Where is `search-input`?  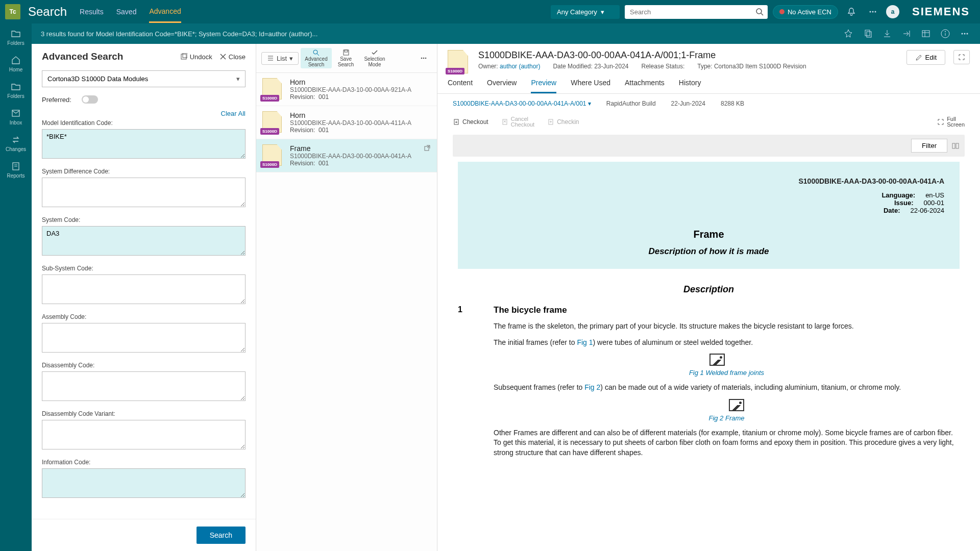
search-input is located at coordinates (696, 12).